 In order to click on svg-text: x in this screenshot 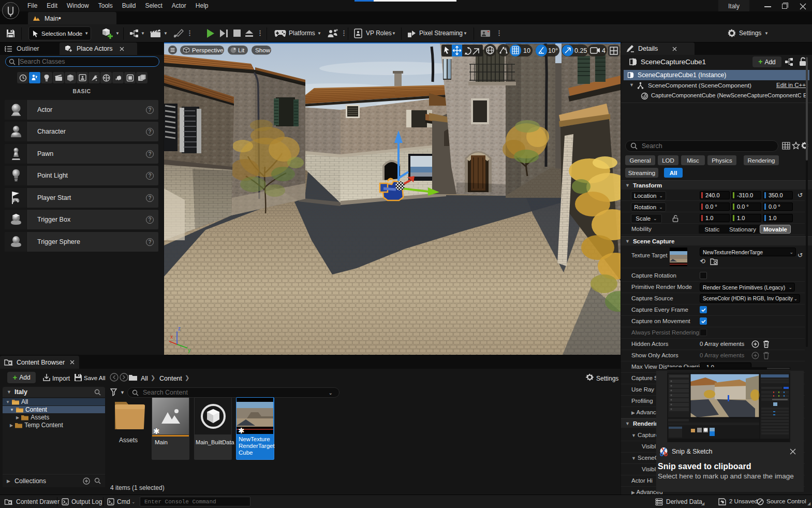, I will do `click(172, 337)`.